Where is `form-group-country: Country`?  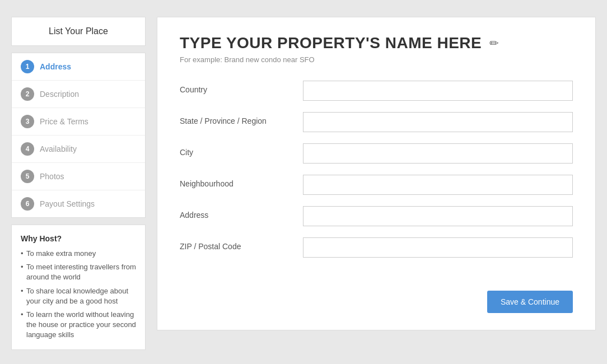 form-group-country: Country is located at coordinates (376, 91).